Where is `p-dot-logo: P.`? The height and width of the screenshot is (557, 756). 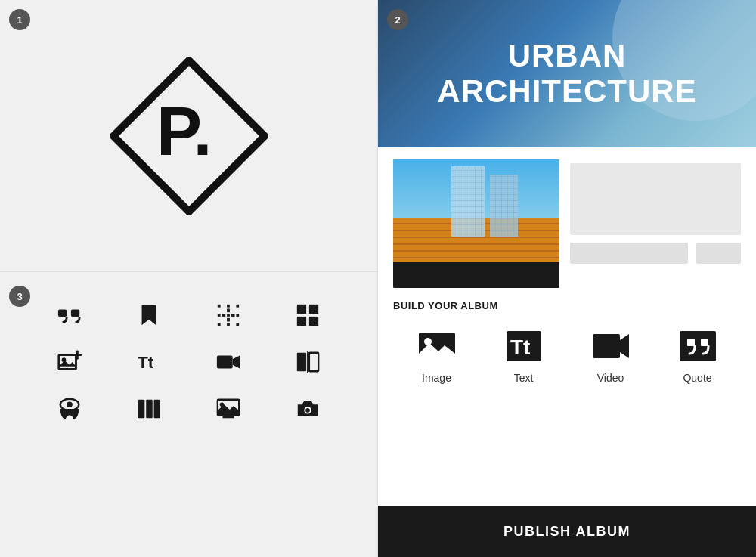 p-dot-logo: P. is located at coordinates (189, 136).